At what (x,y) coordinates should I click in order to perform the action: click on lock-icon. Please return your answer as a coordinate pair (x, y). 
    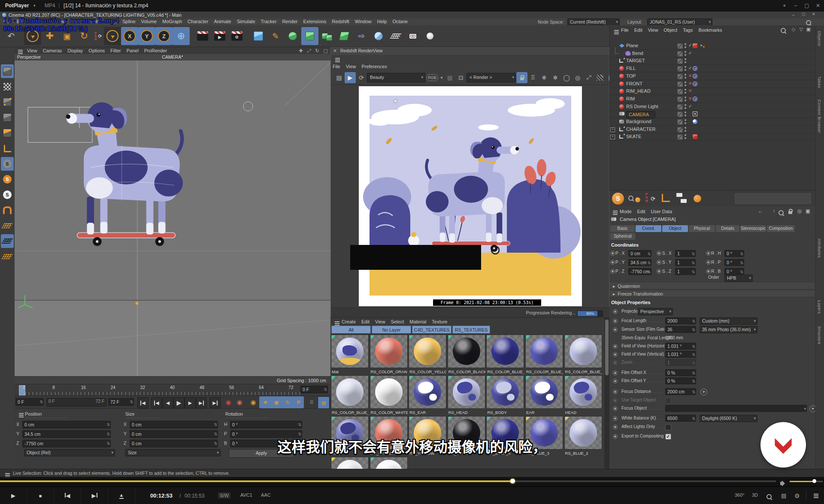
    Looking at the image, I should click on (522, 78).